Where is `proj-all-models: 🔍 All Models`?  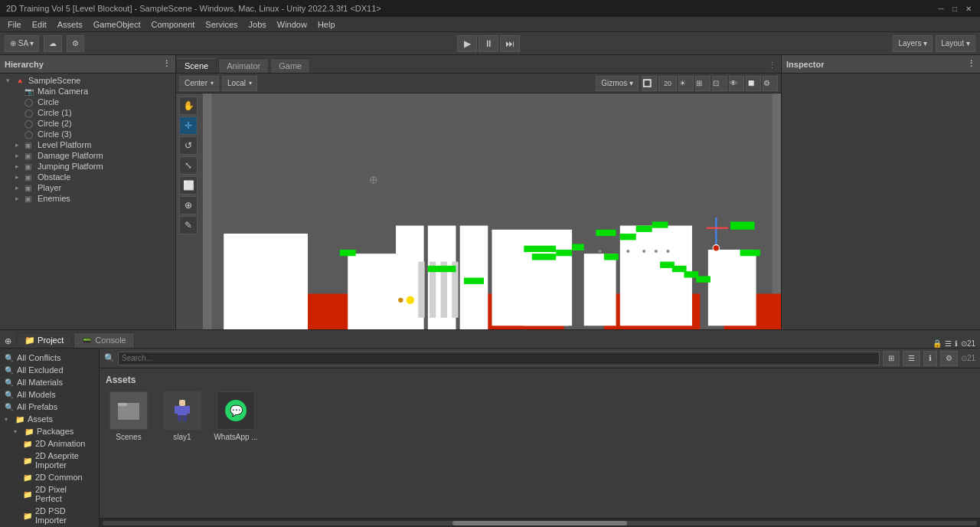 proj-all-models: 🔍 All Models is located at coordinates (49, 394).